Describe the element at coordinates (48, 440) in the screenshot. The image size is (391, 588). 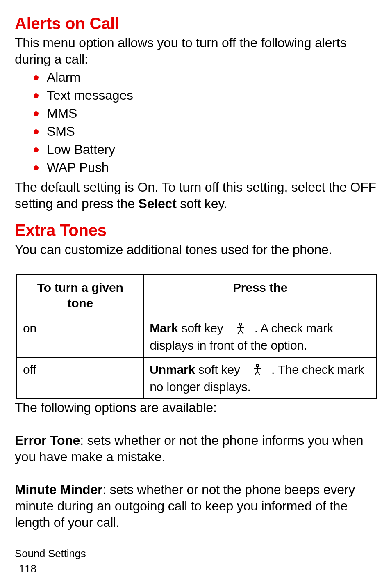
I see `option-label: Error Tone` at that location.